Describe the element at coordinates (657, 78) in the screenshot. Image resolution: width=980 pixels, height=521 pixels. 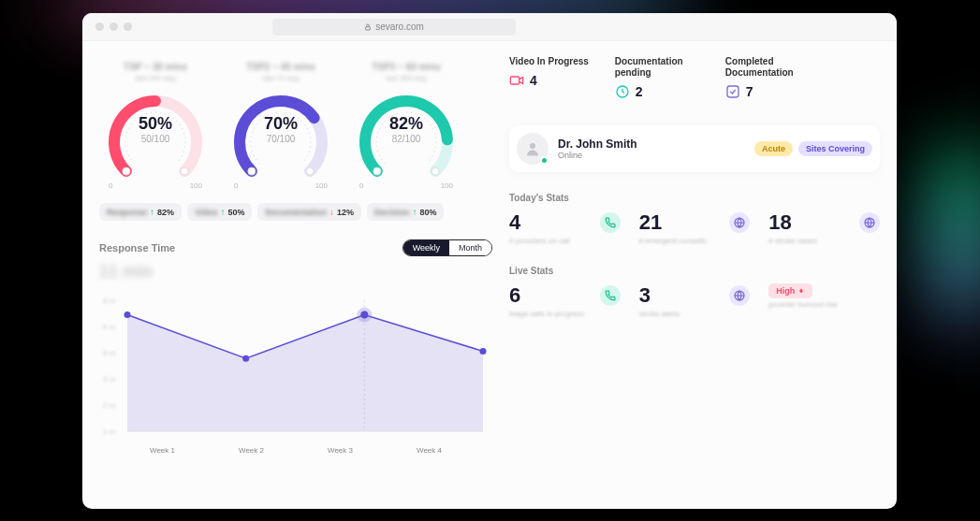
I see `status-1: Documentation pending 2` at that location.